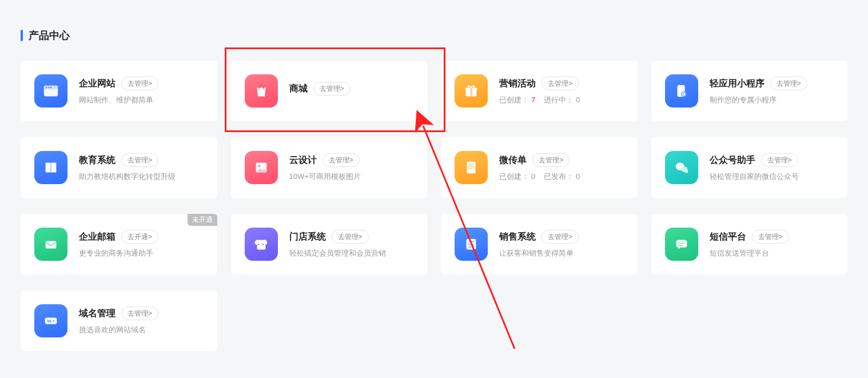  What do you see at coordinates (772, 253) in the screenshot?
I see `card-desc: 短信发送管理平台` at bounding box center [772, 253].